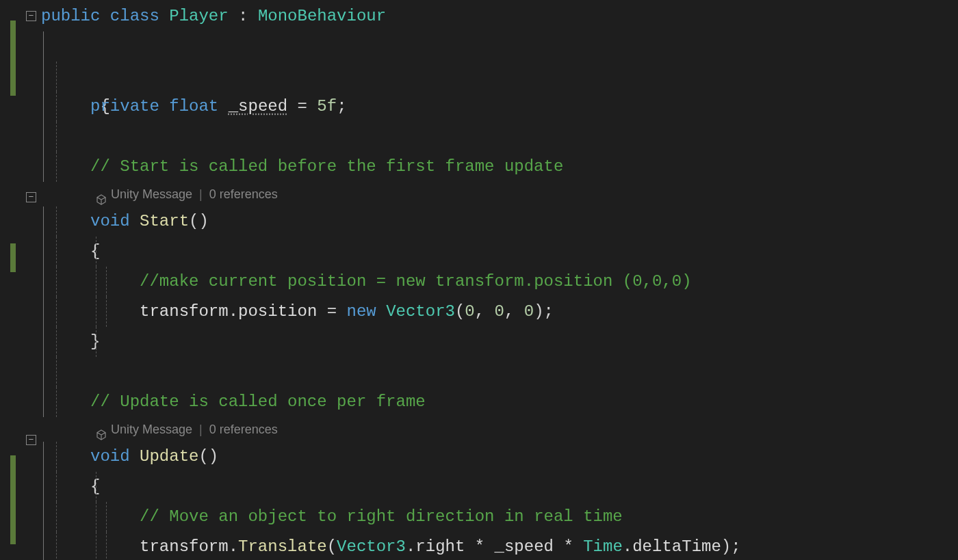 Image resolution: width=958 pixels, height=560 pixels. I want to click on comment: // Start is called before the first fram…, so click(327, 167).